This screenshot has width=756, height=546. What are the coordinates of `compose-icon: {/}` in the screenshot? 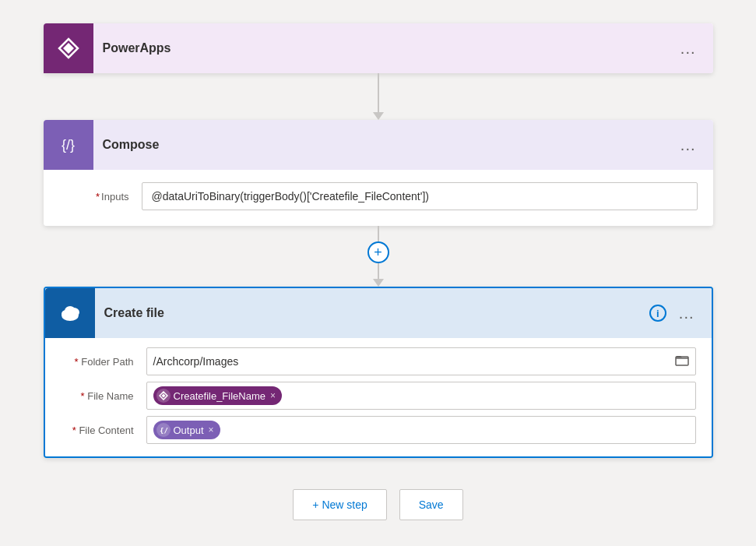 It's located at (69, 145).